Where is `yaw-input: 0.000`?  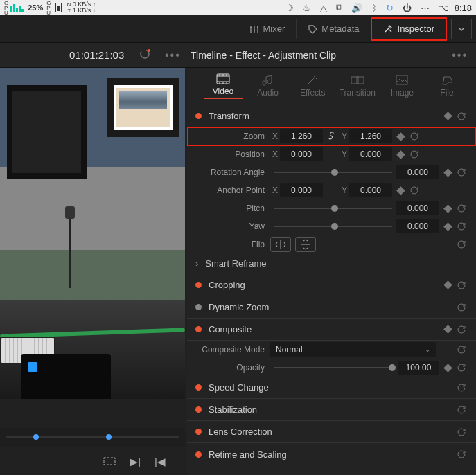
yaw-input: 0.000 is located at coordinates (418, 226).